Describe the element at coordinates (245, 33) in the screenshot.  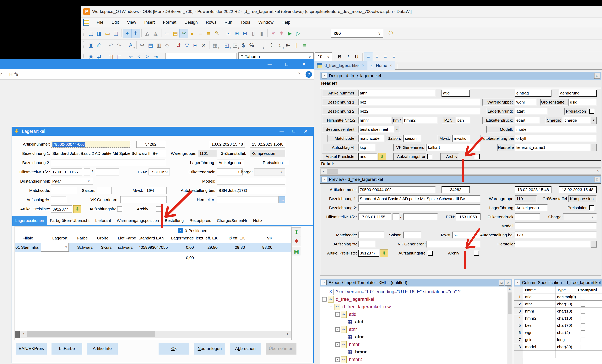
I see `close-window-icon: ⊟` at that location.